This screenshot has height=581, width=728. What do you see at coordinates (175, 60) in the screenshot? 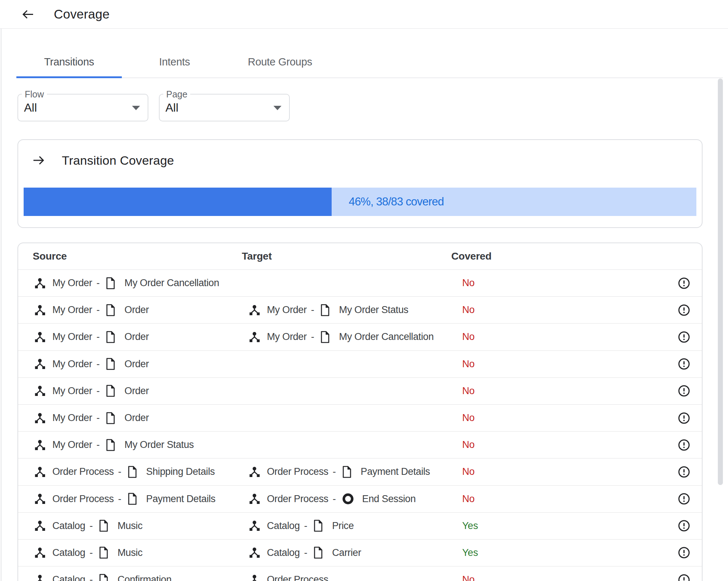
I see `tab-intents: Intents` at bounding box center [175, 60].